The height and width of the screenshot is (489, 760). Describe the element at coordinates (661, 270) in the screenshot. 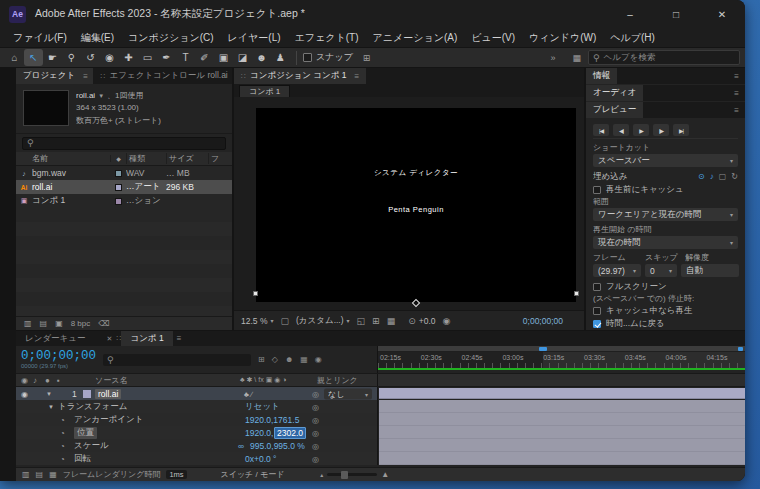

I see `skip-dropdown: 0 ▾` at that location.